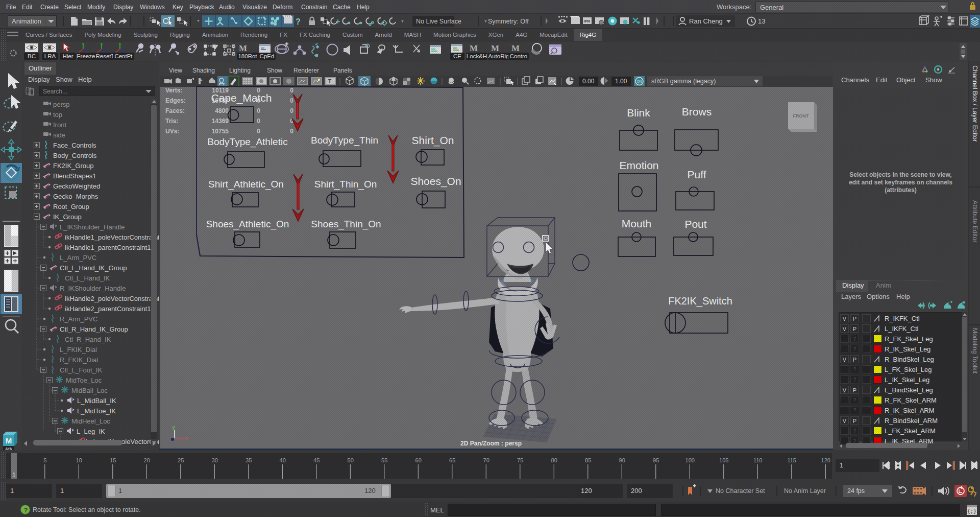 This screenshot has width=980, height=517. I want to click on svg-text: side, so click(59, 135).